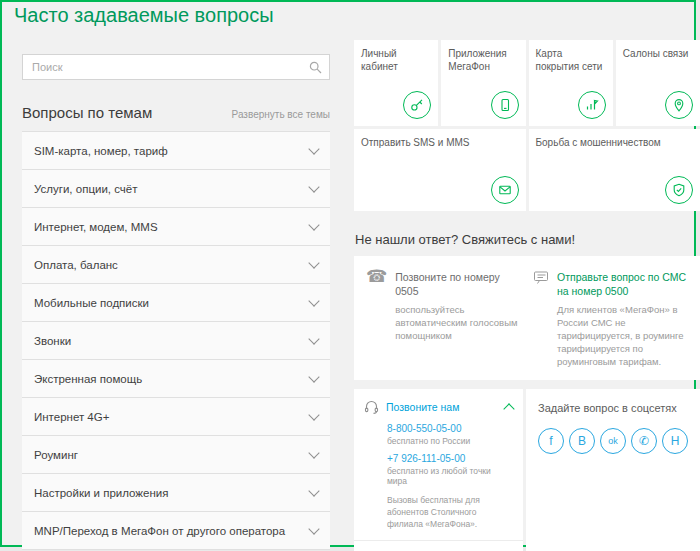 The height and width of the screenshot is (551, 700). Describe the element at coordinates (422, 407) in the screenshot. I see `call-us-title: Позвоните нам` at that location.